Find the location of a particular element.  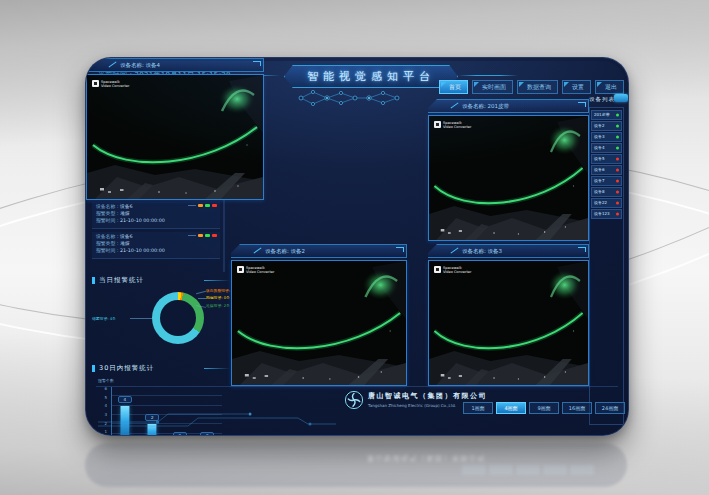

device-list-item: 设备4 is located at coordinates (606, 148).